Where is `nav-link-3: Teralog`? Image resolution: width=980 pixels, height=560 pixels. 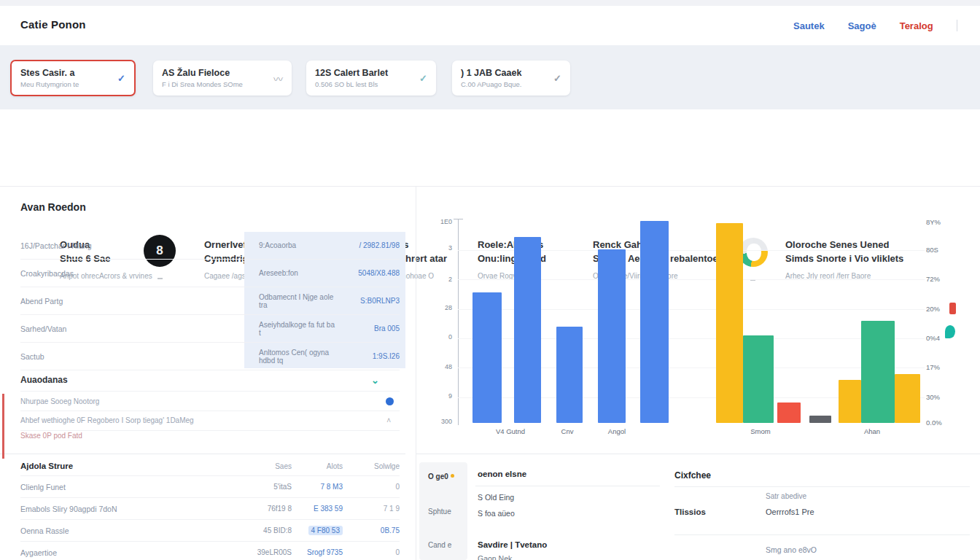 nav-link-3: Teralog is located at coordinates (917, 26).